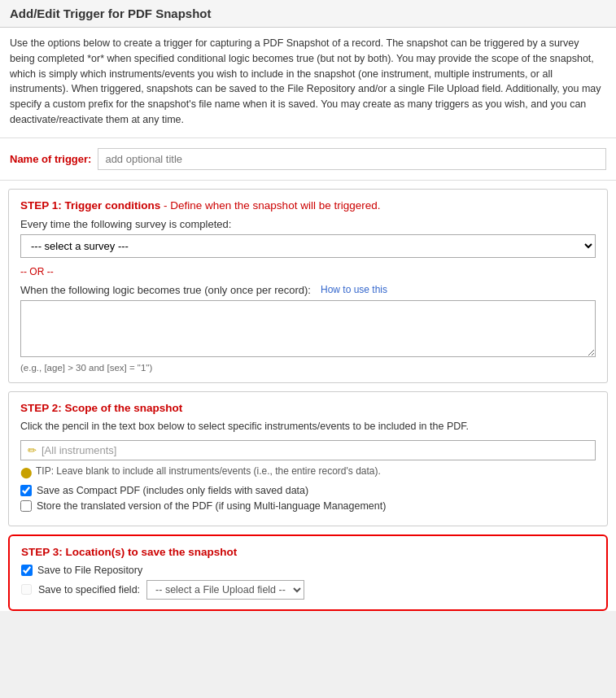 Image resolution: width=616 pixels, height=698 pixels. Describe the element at coordinates (308, 590) in the screenshot. I see `specified-field-row: Save to specified field: -- select a Fil…` at that location.